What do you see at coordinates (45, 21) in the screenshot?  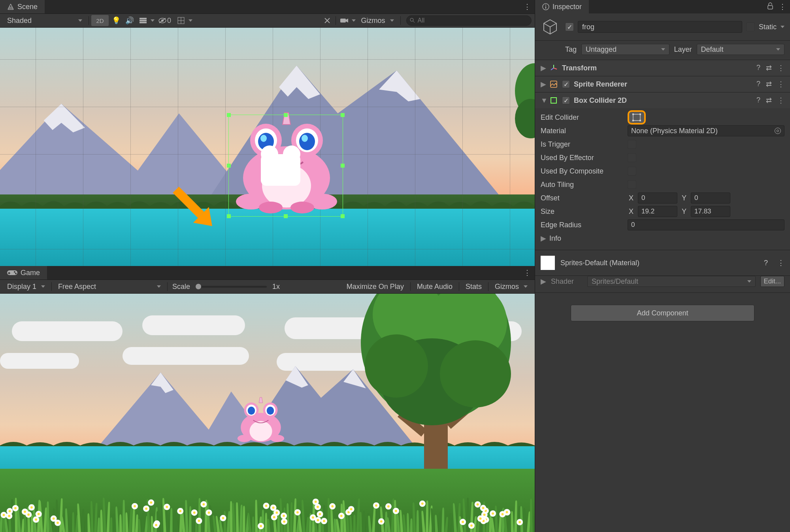 I see `shading-mode-dropdown: Shaded` at bounding box center [45, 21].